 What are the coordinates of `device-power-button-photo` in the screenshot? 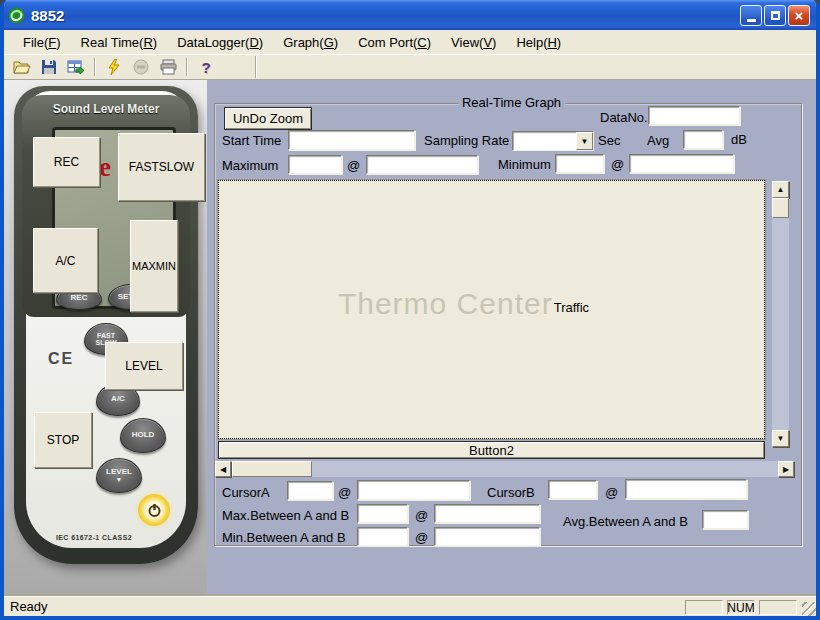 It's located at (154, 510).